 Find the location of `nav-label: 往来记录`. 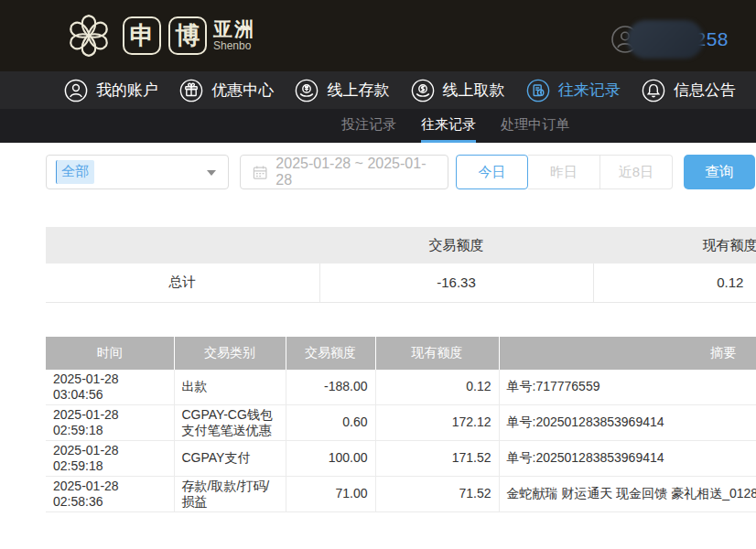

nav-label: 往来记录 is located at coordinates (589, 90).